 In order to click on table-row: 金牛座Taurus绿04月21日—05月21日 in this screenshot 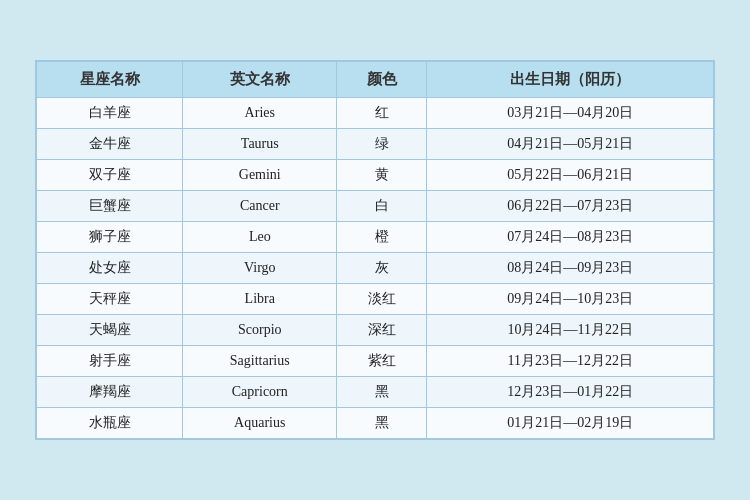, I will do `click(376, 144)`.